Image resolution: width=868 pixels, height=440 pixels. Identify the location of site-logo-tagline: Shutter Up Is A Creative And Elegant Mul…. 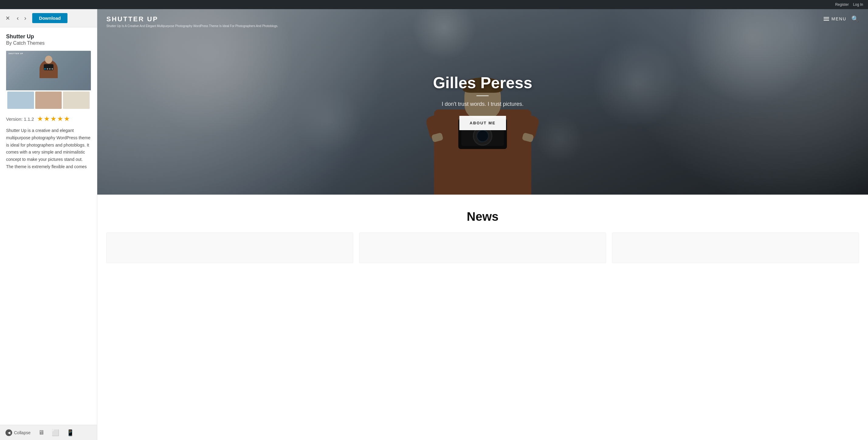
(192, 26).